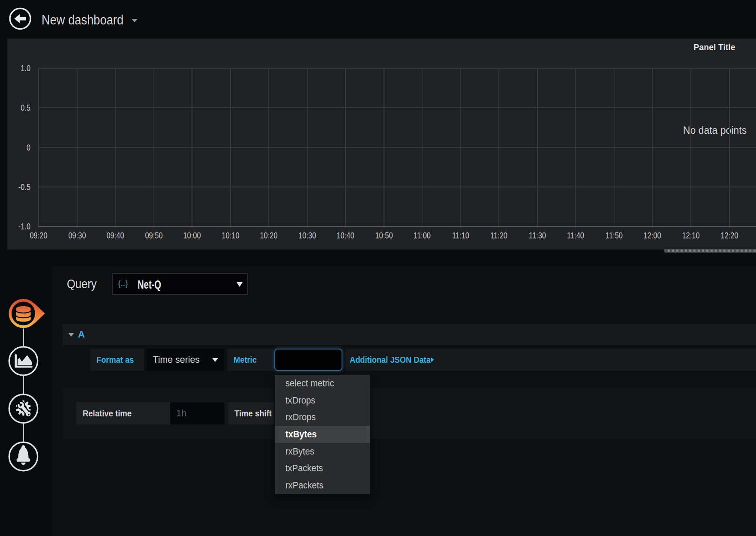  What do you see at coordinates (499, 235) in the screenshot?
I see `x-axis-tick-label: 11:20` at bounding box center [499, 235].